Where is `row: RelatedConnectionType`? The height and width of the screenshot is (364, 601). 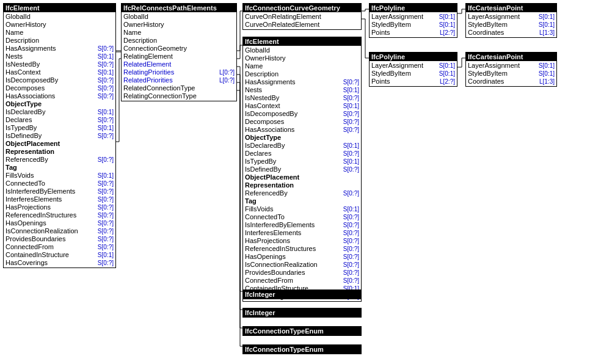
row: RelatedConnectionType is located at coordinates (179, 88).